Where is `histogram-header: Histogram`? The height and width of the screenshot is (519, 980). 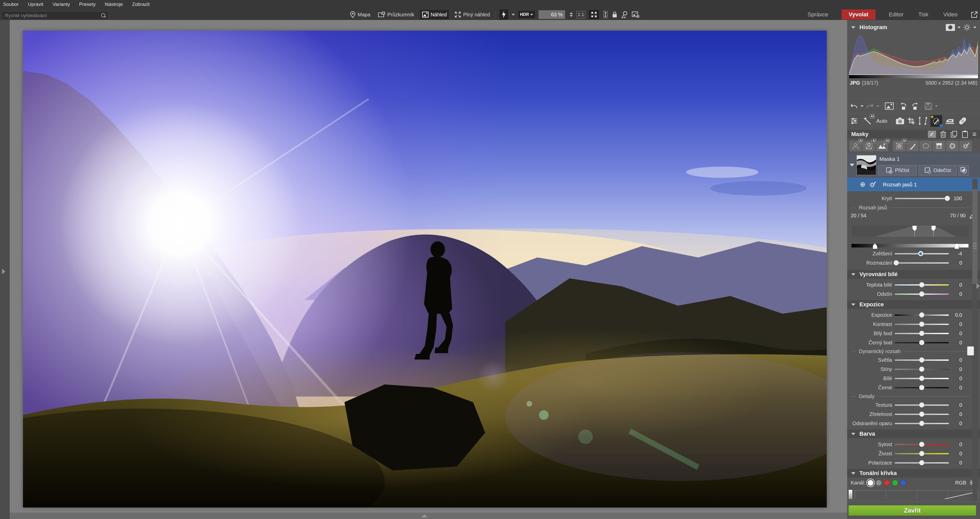
histogram-header: Histogram is located at coordinates (914, 27).